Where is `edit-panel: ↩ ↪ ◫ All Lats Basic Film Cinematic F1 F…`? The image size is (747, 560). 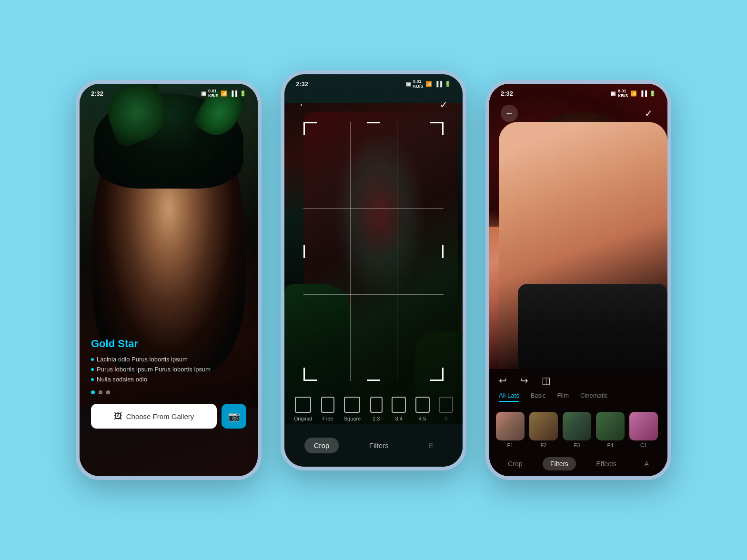
edit-panel: ↩ ↪ ◫ All Lats Basic Film Cinematic F1 F… is located at coordinates (578, 423).